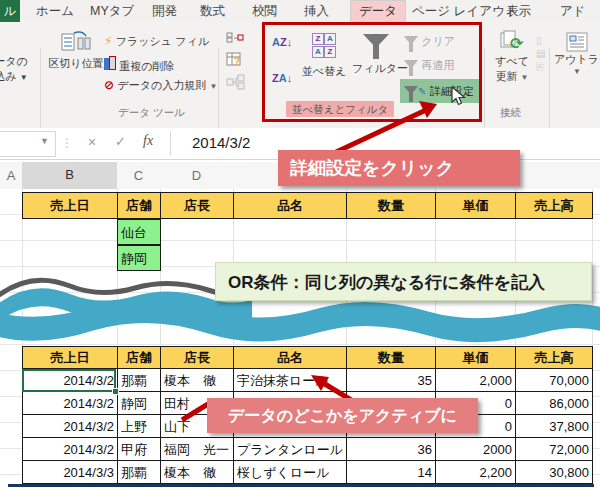 The width and height of the screenshot is (600, 488). Describe the element at coordinates (55, 11) in the screenshot. I see `tab-home: ホーム` at that location.